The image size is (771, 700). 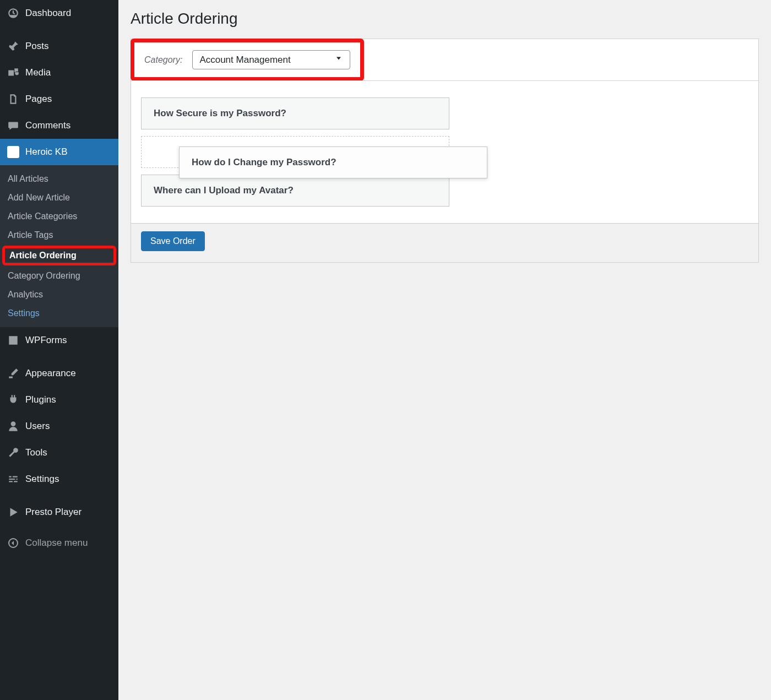 I want to click on submenu-add-new: Add New Article, so click(x=59, y=198).